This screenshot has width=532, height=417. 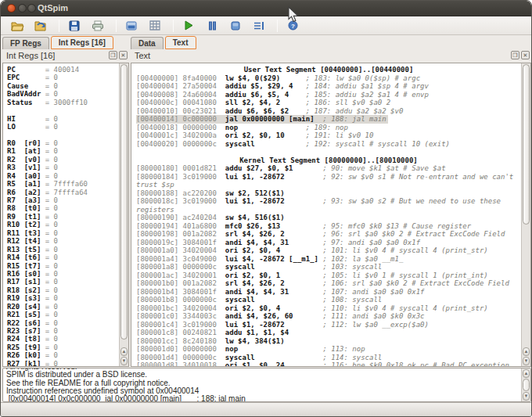 What do you see at coordinates (31, 56) in the screenshot?
I see `int-regs-panel-title: Int Regs [16]` at bounding box center [31, 56].